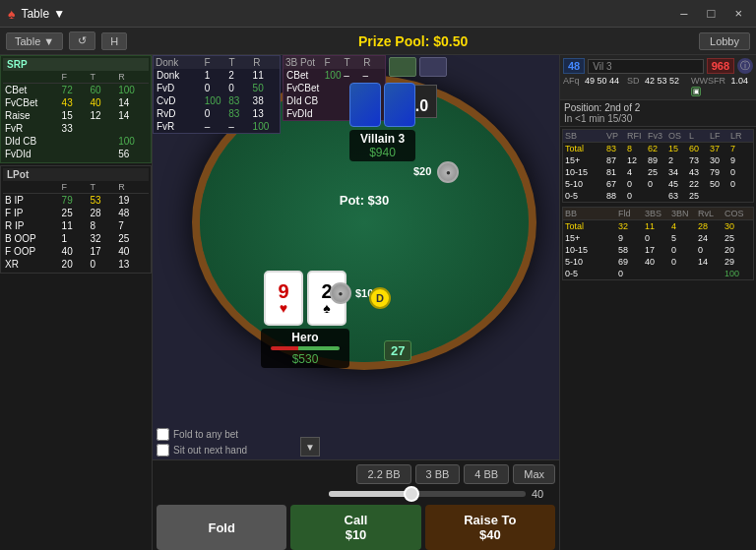 Image resolution: width=756 pixels, height=550 pixels. What do you see at coordinates (76, 187) in the screenshot?
I see `lpot-header: F T R` at bounding box center [76, 187].